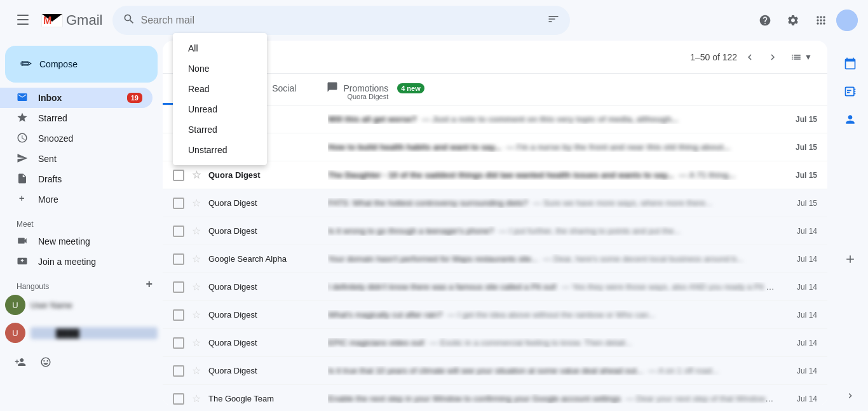  What do you see at coordinates (372, 119) in the screenshot?
I see `row-subject: Will this all get worse?` at bounding box center [372, 119].